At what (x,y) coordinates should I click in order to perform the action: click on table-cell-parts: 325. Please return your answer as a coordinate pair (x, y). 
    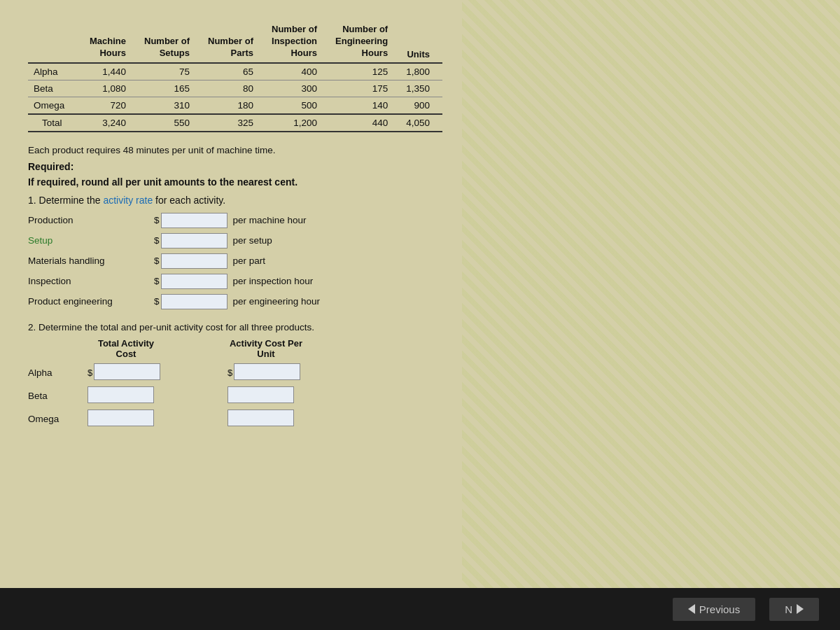
    Looking at the image, I should click on (234, 123).